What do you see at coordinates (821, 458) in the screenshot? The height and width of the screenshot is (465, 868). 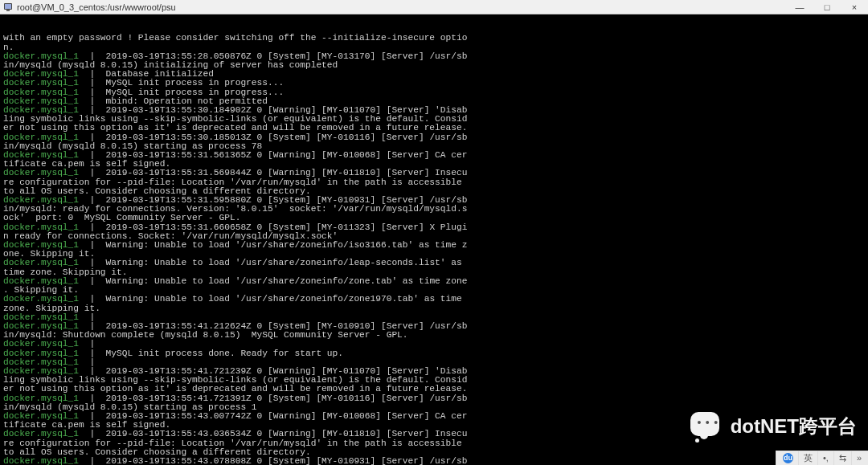 I see `ime-toolbar: du 英 •, ⇆ »` at bounding box center [821, 458].